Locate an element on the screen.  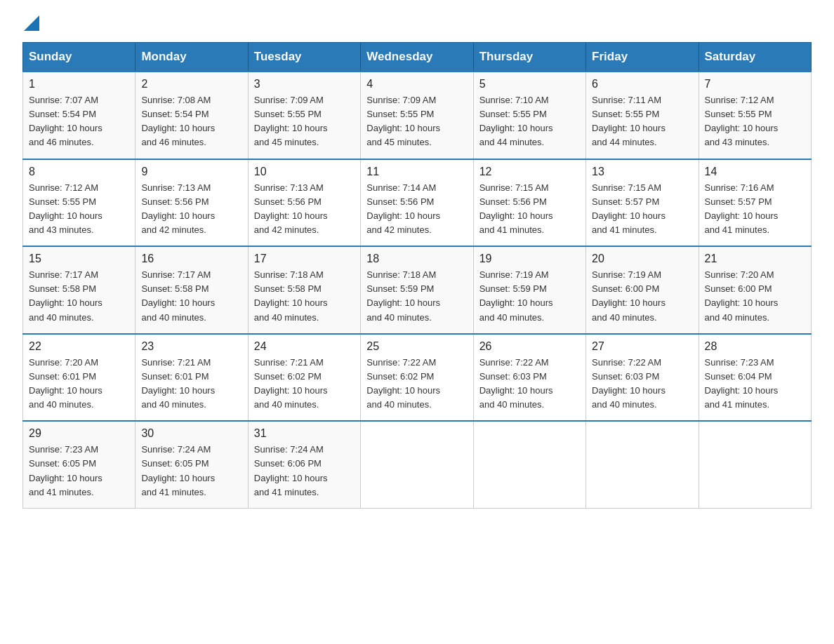
calendar-header-row: SundayMondayTuesdayWednesdayThursdayFrid… is located at coordinates (417, 58).